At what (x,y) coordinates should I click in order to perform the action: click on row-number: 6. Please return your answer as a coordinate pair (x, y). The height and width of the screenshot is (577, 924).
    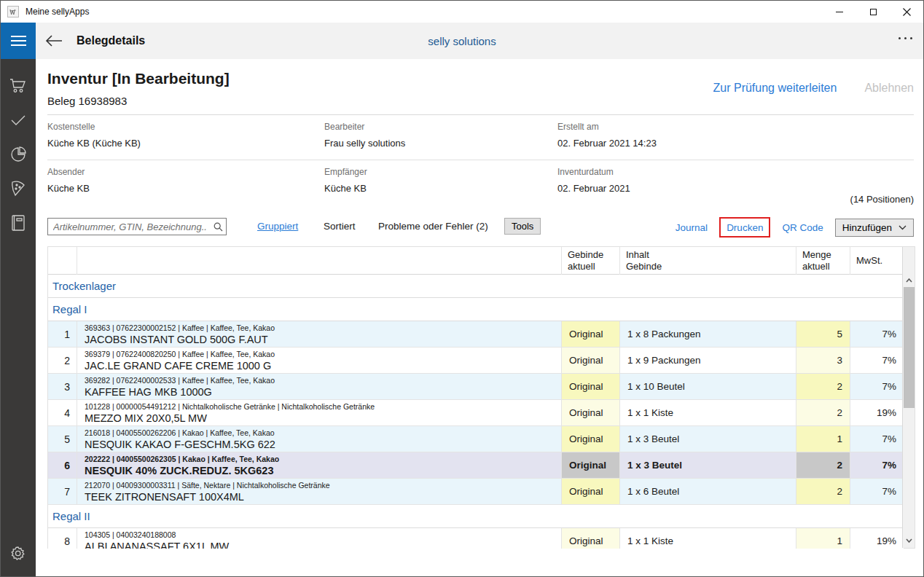
    Looking at the image, I should click on (63, 465).